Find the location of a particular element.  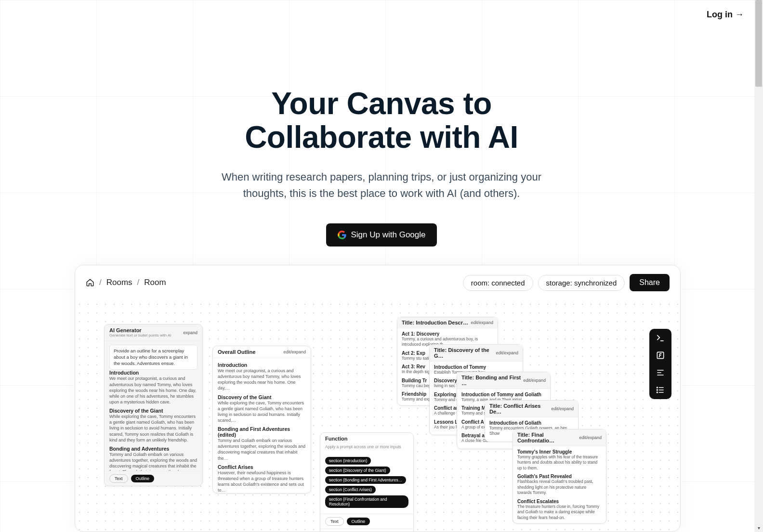

intro-card-act: edit/expand is located at coordinates (482, 323).